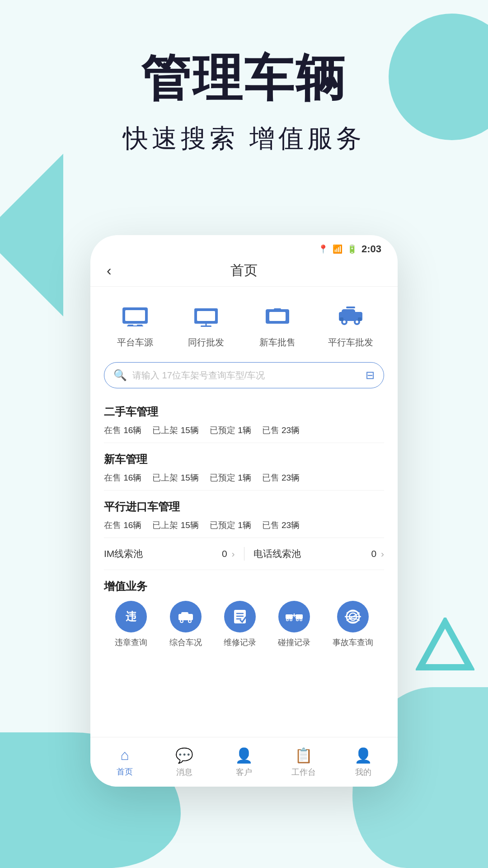 The image size is (488, 868). I want to click on im-lead-value: 0, so click(225, 553).